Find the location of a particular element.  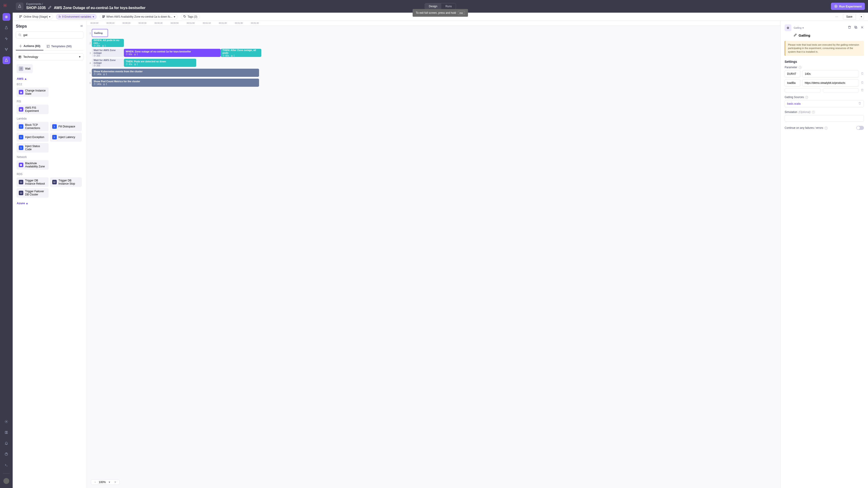

save-button: Save is located at coordinates (849, 17).